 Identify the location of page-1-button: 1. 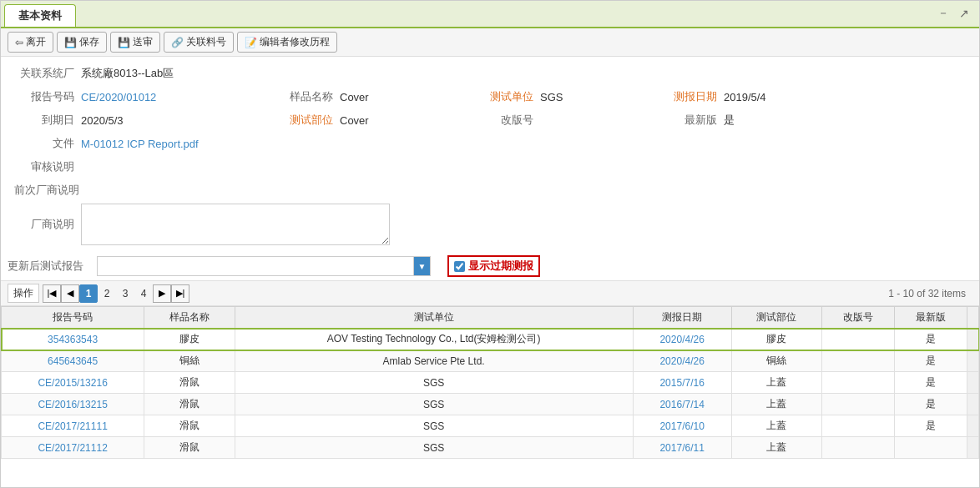
(88, 294).